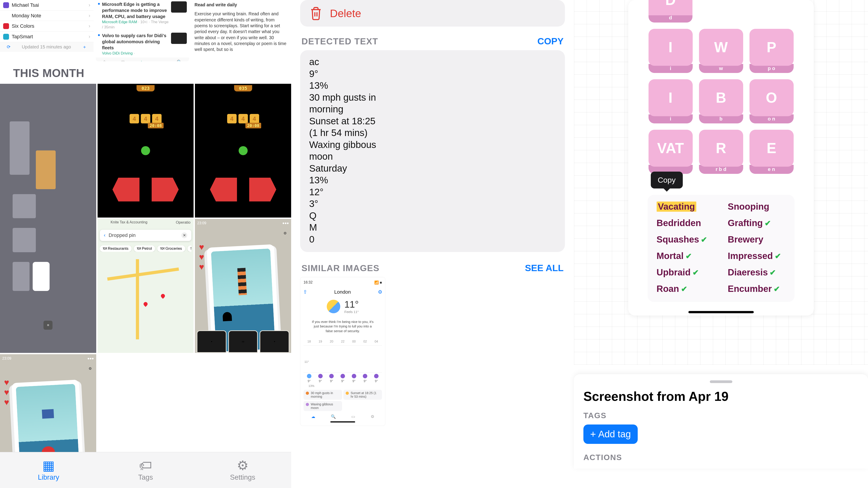 This screenshot has width=868, height=488. I want to click on map-chip: 🍽 Coffee, so click(189, 249).